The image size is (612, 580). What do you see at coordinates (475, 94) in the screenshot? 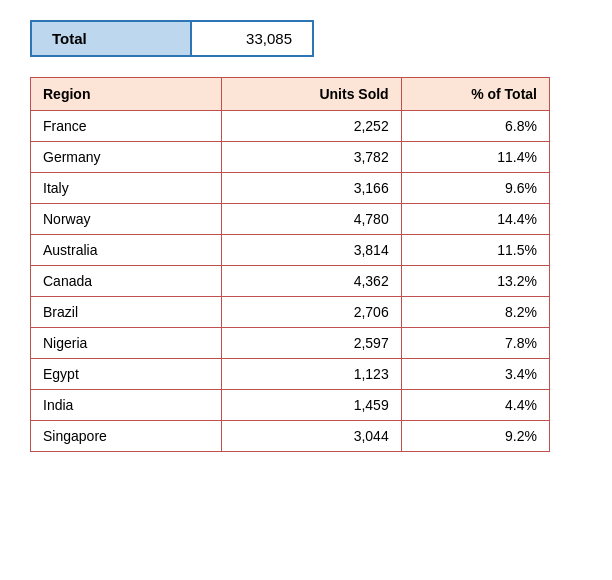
I see `header-pct-of-total: % of Total` at bounding box center [475, 94].